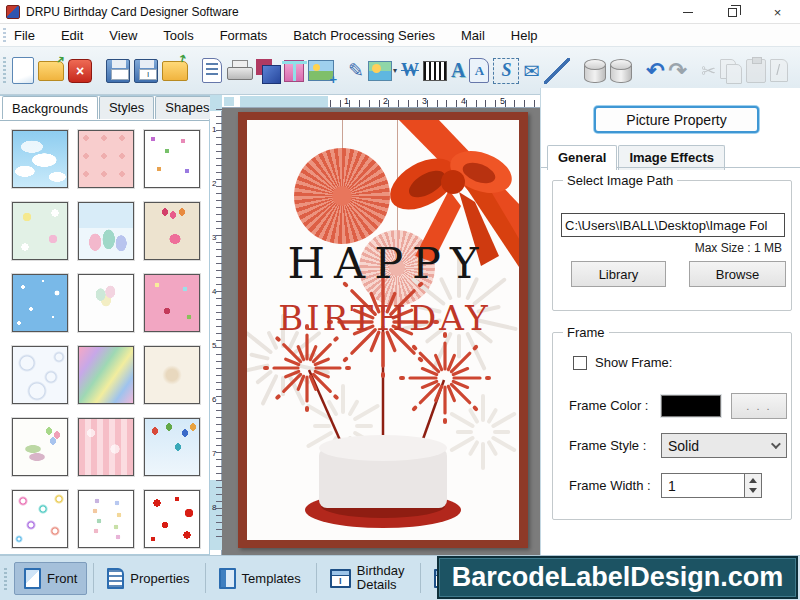 This screenshot has height=600, width=800. I want to click on card-text-happy: HAPPY, so click(383, 263).